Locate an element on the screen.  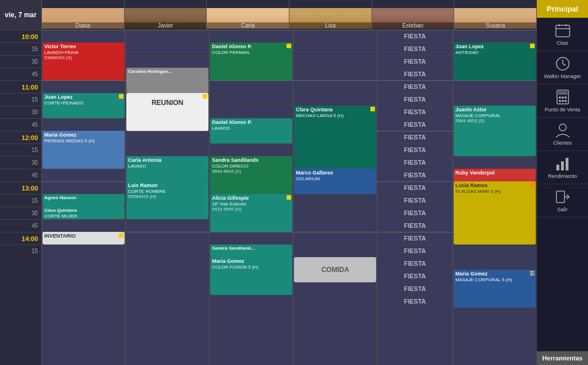
appt-luis-ramon: Luis Ramon CORTE HOMBRE 55584415 (H) is located at coordinates (168, 200).